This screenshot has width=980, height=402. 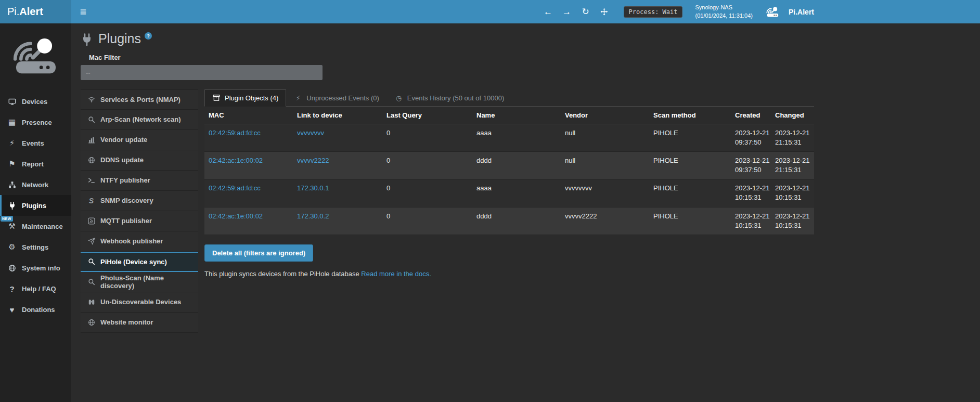 What do you see at coordinates (7, 218) in the screenshot?
I see `new-badge: NEW` at bounding box center [7, 218].